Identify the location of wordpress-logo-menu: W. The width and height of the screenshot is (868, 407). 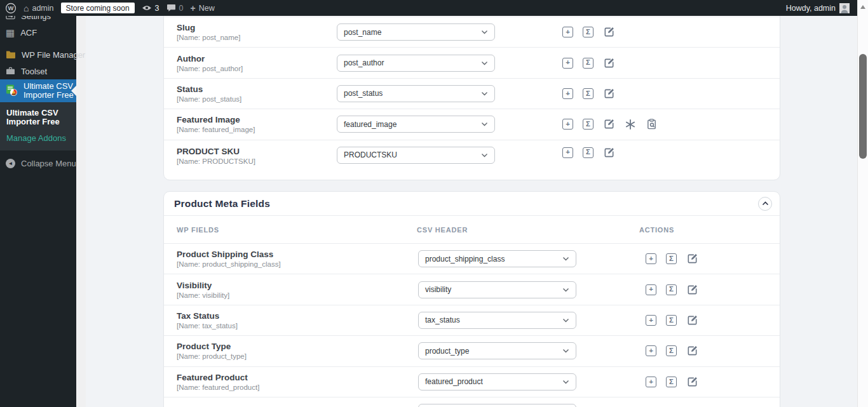
(11, 8).